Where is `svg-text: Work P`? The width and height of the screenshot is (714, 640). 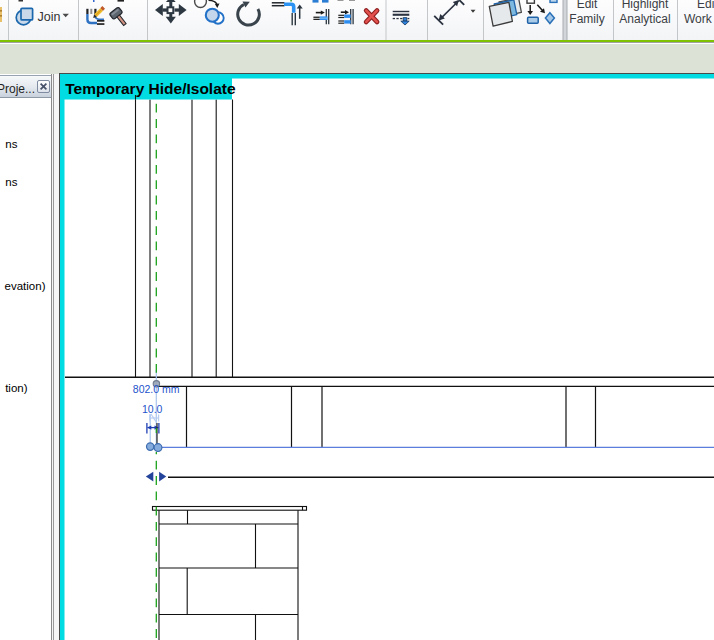
svg-text: Work P is located at coordinates (699, 19).